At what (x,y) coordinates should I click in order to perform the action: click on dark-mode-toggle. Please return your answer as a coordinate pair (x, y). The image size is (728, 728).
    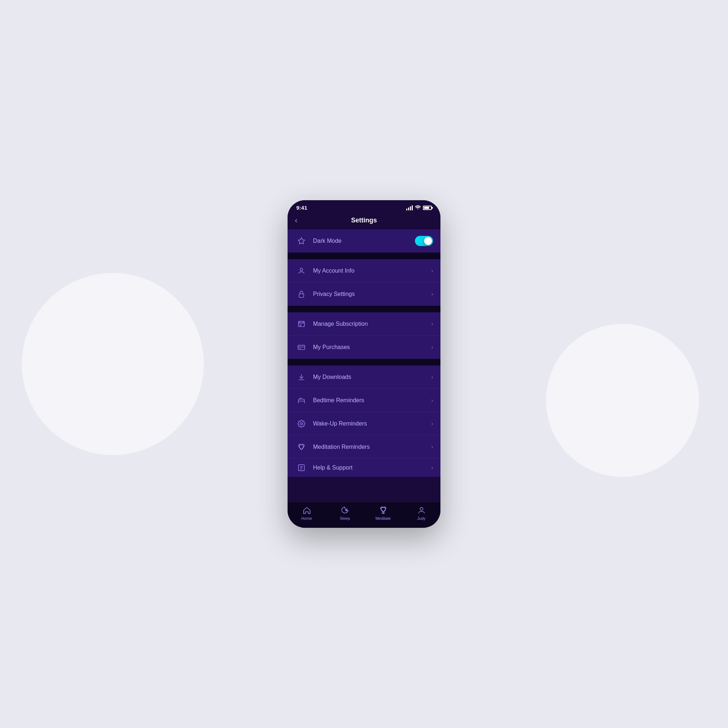
    Looking at the image, I should click on (424, 241).